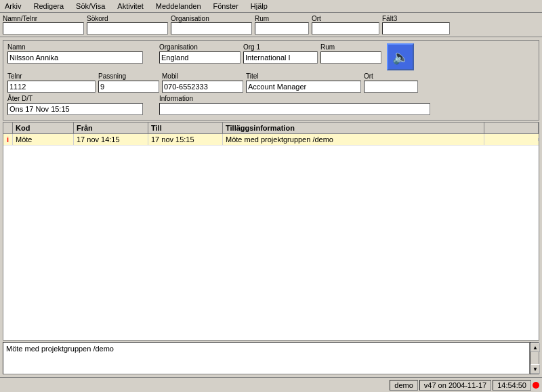 Image resolution: width=542 pixels, height=392 pixels. What do you see at coordinates (51, 87) in the screenshot?
I see `telnr-input` at bounding box center [51, 87].